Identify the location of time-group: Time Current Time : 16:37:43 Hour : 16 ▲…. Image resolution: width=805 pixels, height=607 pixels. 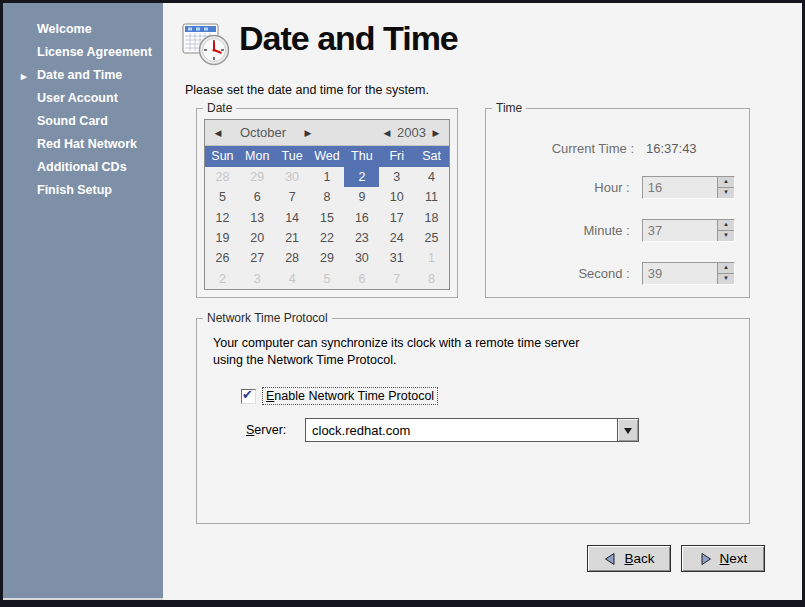
(618, 203).